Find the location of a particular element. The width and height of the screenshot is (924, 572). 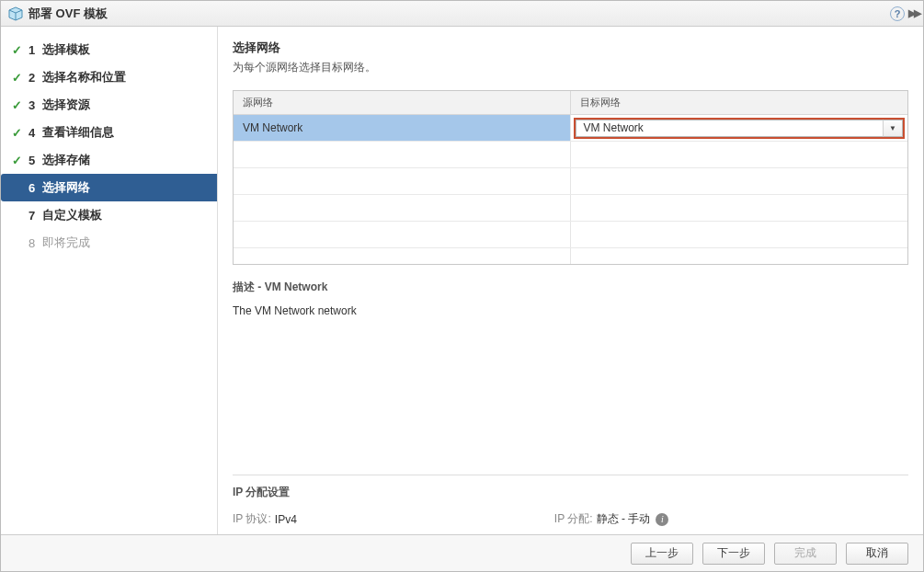

ip-settings-heading: IP 分配设置 is located at coordinates (570, 493).